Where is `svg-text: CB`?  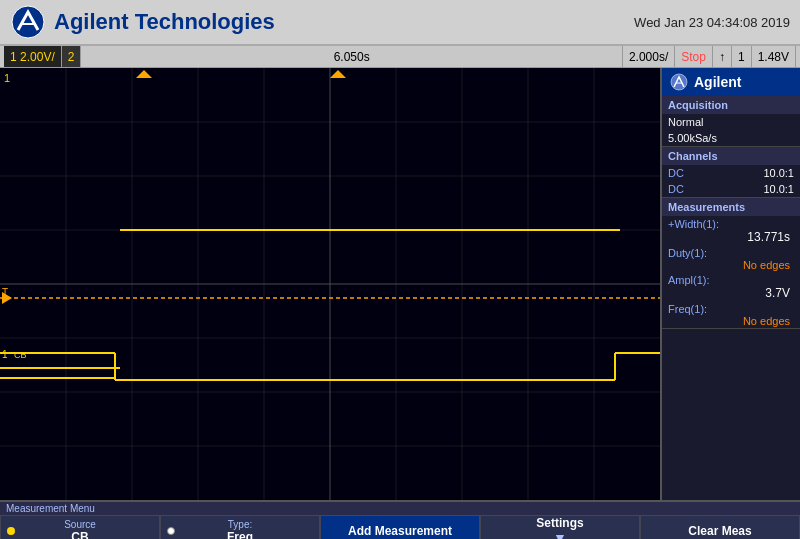
svg-text: CB is located at coordinates (20, 355).